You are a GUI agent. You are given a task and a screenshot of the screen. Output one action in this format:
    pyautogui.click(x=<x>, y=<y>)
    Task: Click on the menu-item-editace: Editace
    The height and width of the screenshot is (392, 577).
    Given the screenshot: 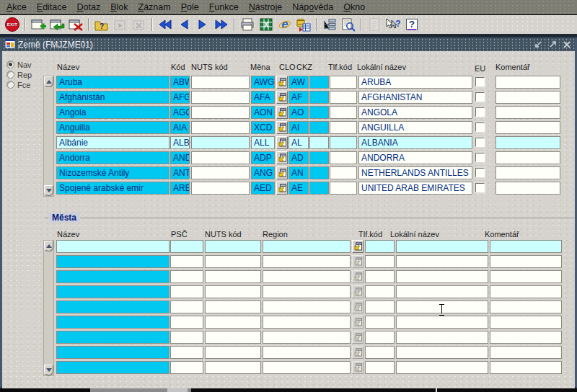 What is the action you would take?
    pyautogui.click(x=52, y=7)
    